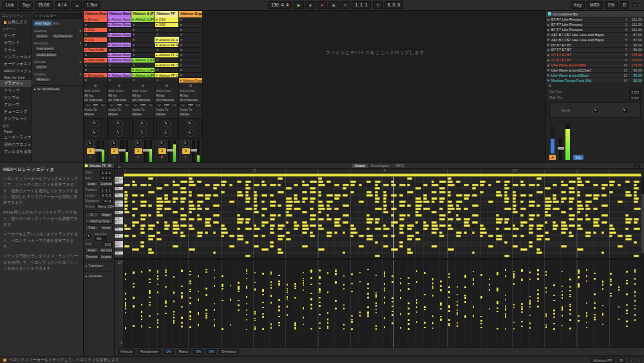 The height and width of the screenshot is (363, 644). I want to click on arm-button, so click(115, 157).